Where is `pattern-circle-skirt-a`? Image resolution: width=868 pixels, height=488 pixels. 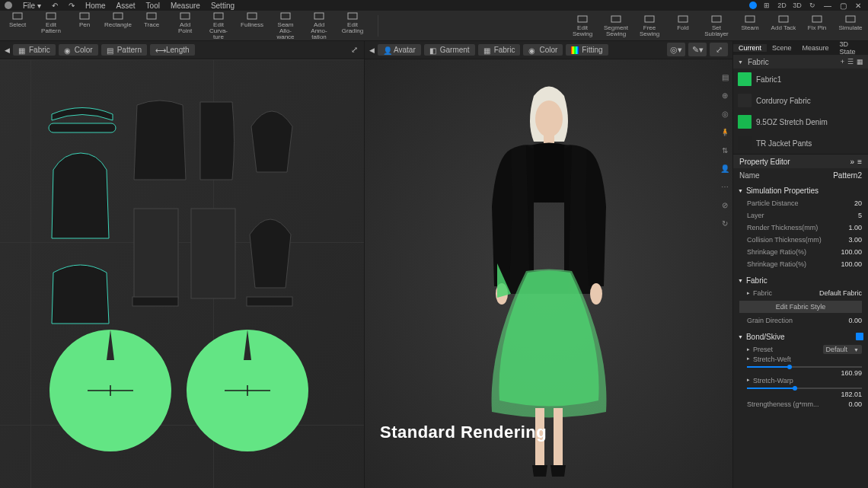 pattern-circle-skirt-a is located at coordinates (110, 391).